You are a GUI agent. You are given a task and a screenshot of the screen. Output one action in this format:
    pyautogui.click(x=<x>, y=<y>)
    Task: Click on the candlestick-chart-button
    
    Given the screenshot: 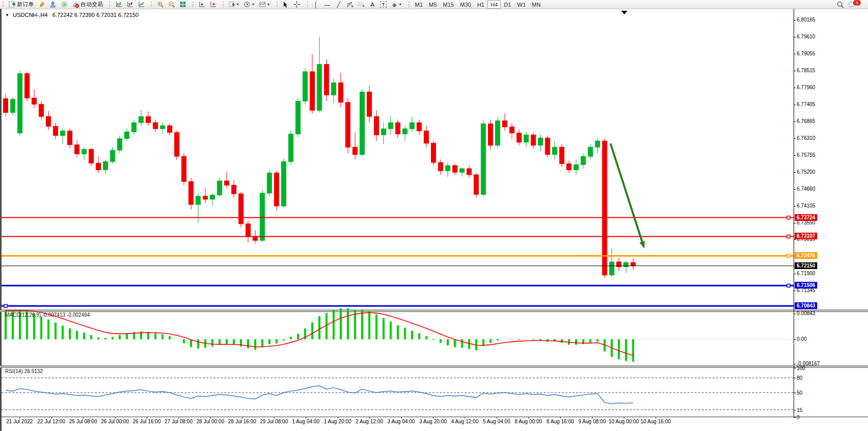 What is the action you would take?
    pyautogui.click(x=130, y=4)
    